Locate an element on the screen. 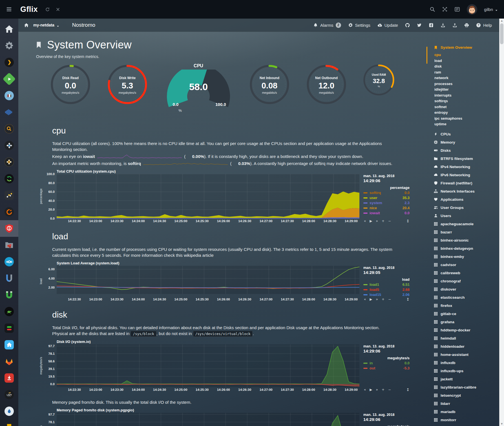  sidebar-app-turtle-app is located at coordinates (9, 311).